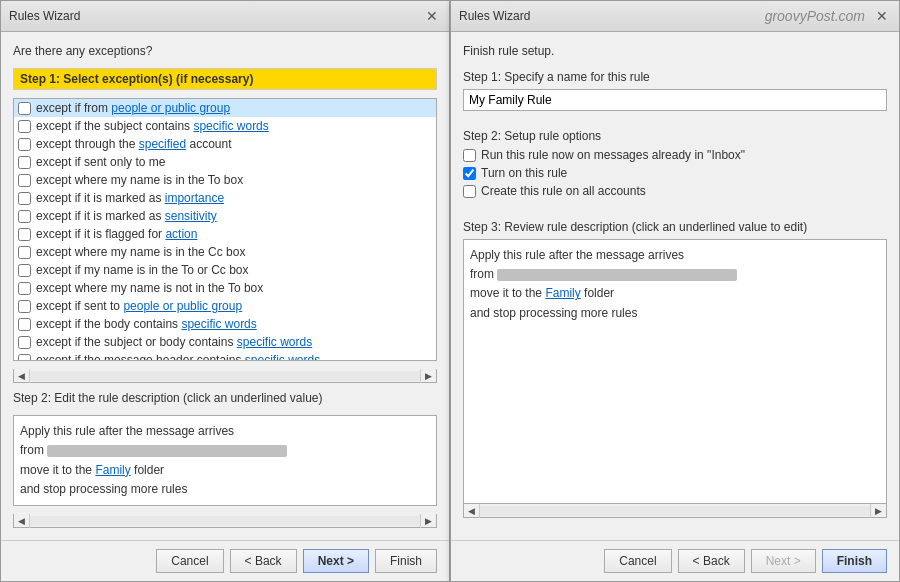 Image resolution: width=900 pixels, height=582 pixels. I want to click on exception-list-item: except if the message header contains sp…, so click(225, 356).